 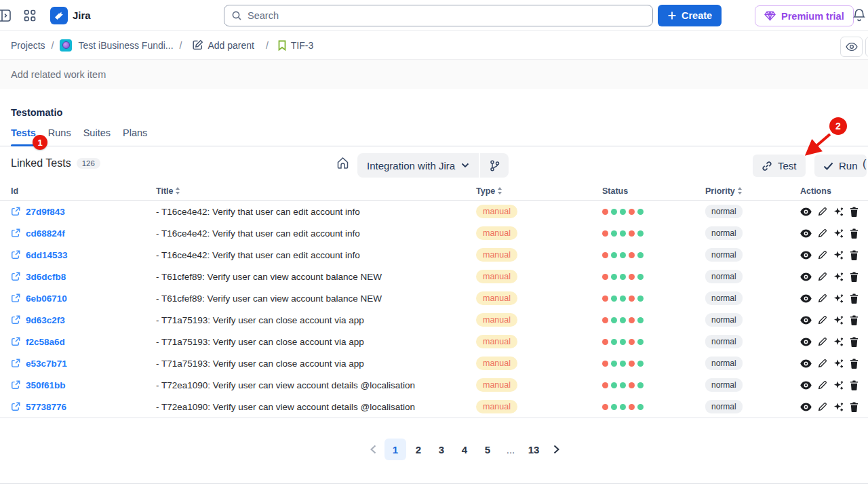 I want to click on sidebar-toggle-icon, so click(x=5, y=16).